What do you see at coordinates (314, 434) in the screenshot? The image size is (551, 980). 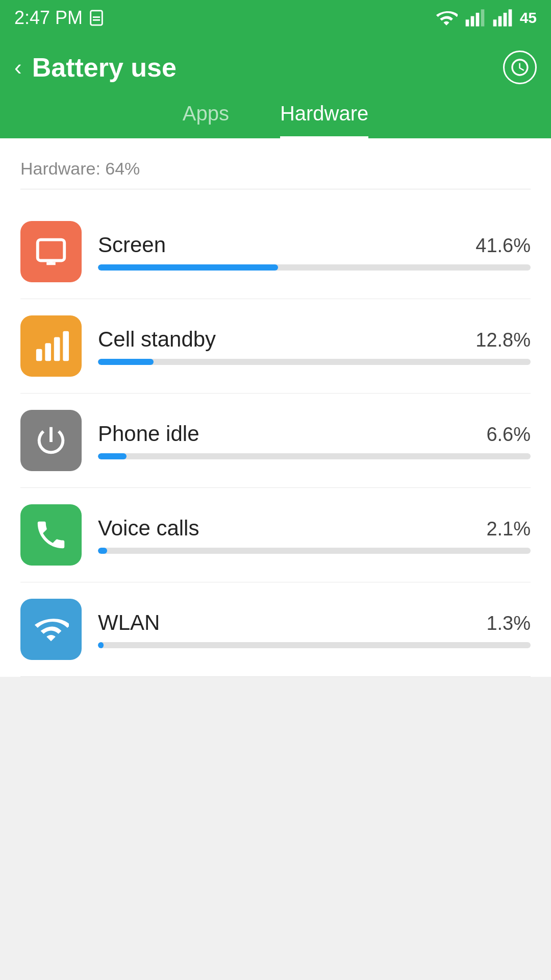 I see `item-top: Phone idle 6.6%` at bounding box center [314, 434].